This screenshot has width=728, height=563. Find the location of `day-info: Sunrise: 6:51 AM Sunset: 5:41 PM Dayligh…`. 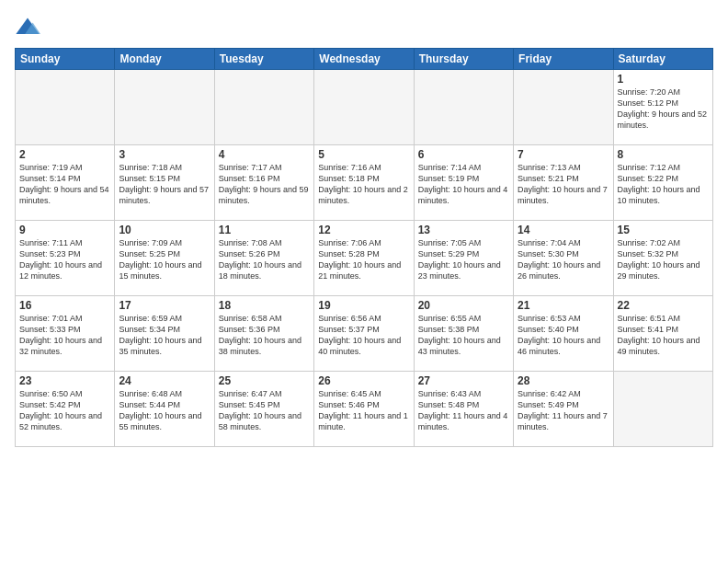

day-info: Sunrise: 6:51 AM Sunset: 5:41 PM Dayligh… is located at coordinates (664, 335).